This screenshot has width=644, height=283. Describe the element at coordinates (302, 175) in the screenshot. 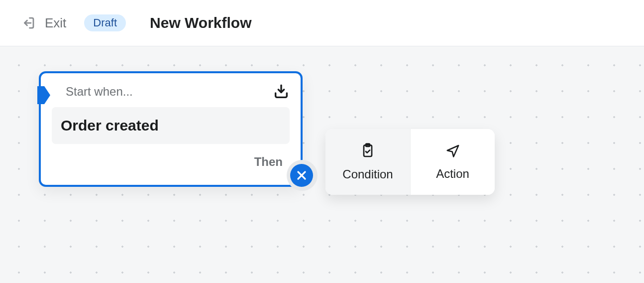

I see `close-icon` at that location.